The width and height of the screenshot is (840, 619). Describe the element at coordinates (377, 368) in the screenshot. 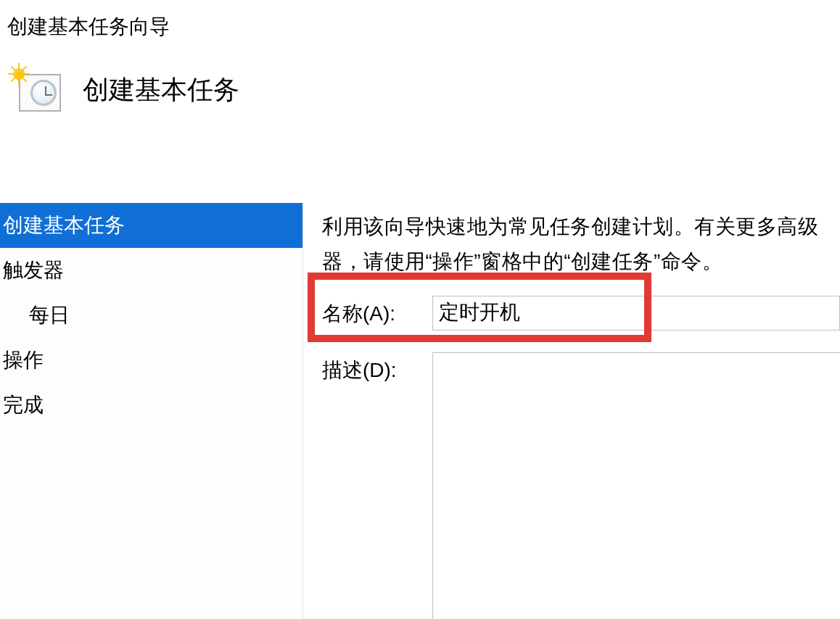

I see `description-label: 描述(D):` at that location.